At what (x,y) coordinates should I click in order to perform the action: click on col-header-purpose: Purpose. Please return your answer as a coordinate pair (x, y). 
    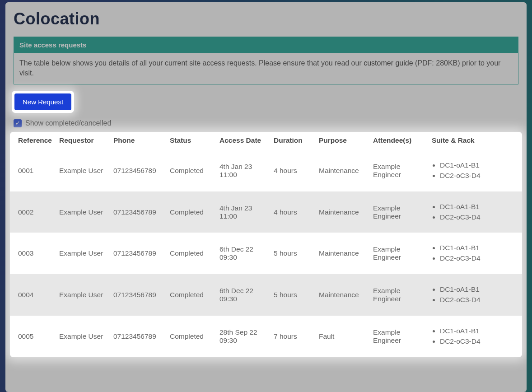
    Looking at the image, I should click on (342, 141).